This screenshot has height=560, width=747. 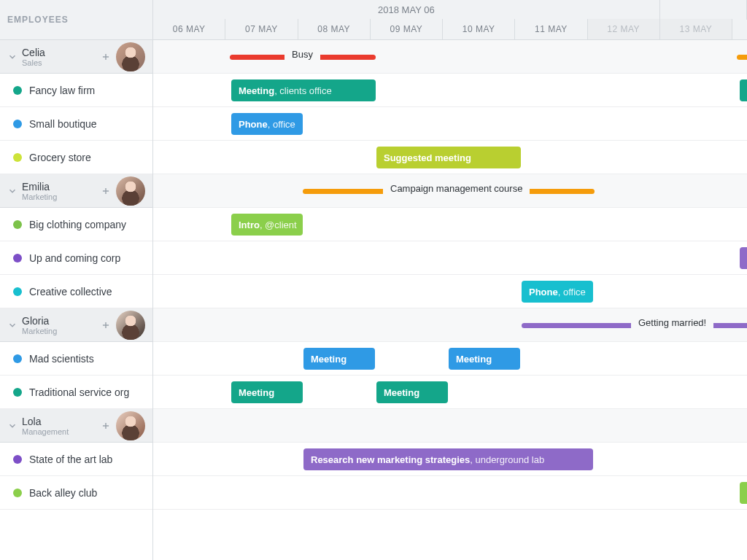 I want to click on employee-row-gloria: Gloria Marketing, so click(x=76, y=325).